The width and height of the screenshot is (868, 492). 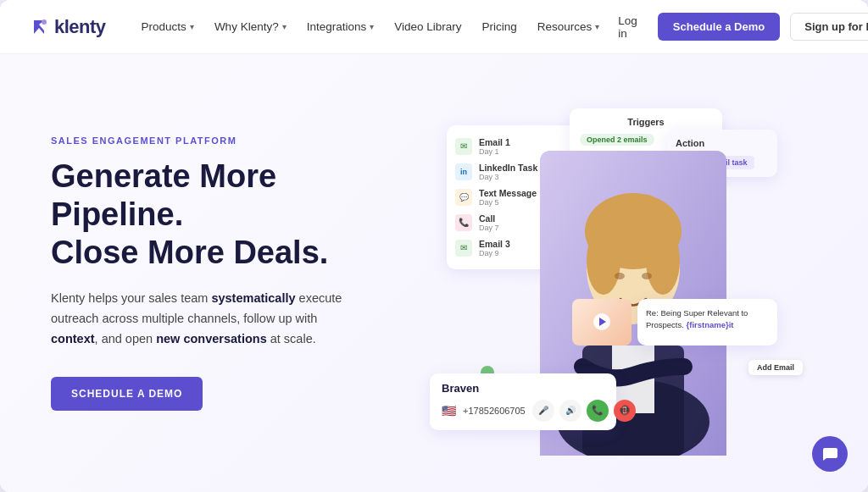 I want to click on call-control-icons: 🎤 🔊 📞 📵, so click(x=584, y=411).